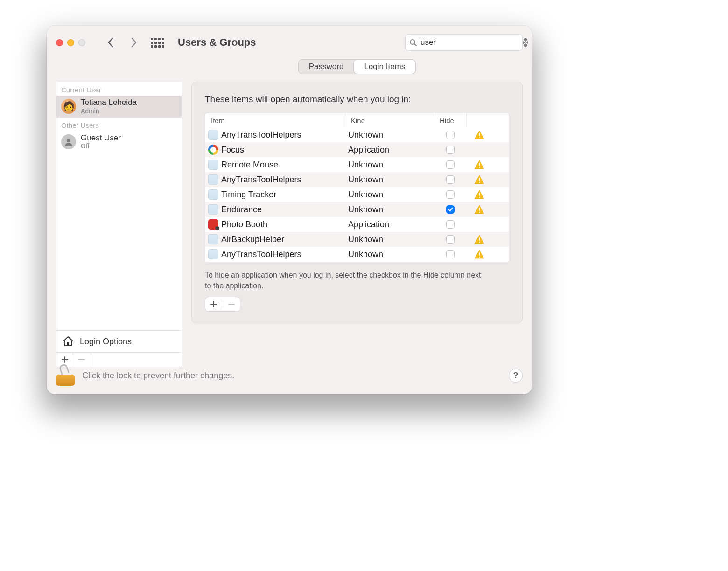 The height and width of the screenshot is (571, 728). I want to click on guest-user-row: Guest User Off, so click(119, 142).